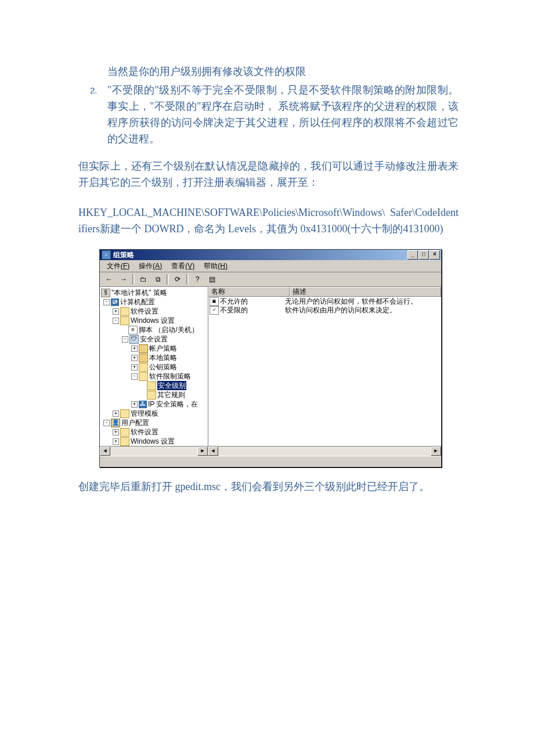  Describe the element at coordinates (154, 330) in the screenshot. I see `tree-scripts: ≡ 脚本 （启动/关机）` at that location.